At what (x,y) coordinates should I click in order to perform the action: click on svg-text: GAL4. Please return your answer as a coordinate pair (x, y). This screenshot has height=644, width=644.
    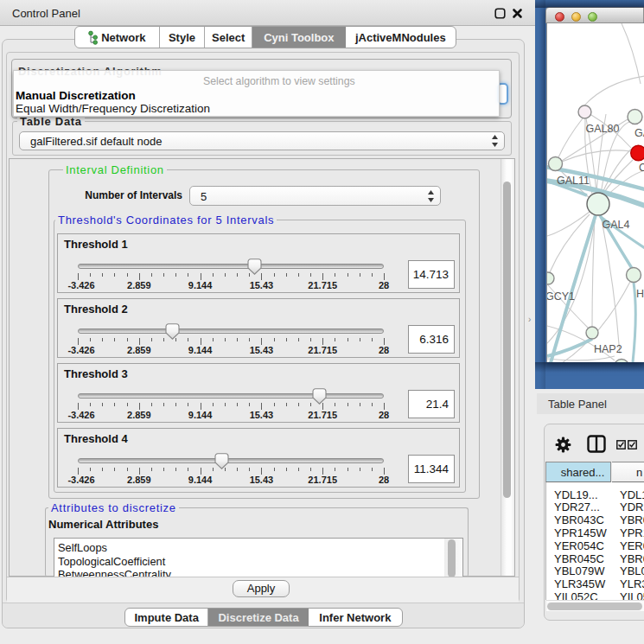
    Looking at the image, I should click on (616, 225).